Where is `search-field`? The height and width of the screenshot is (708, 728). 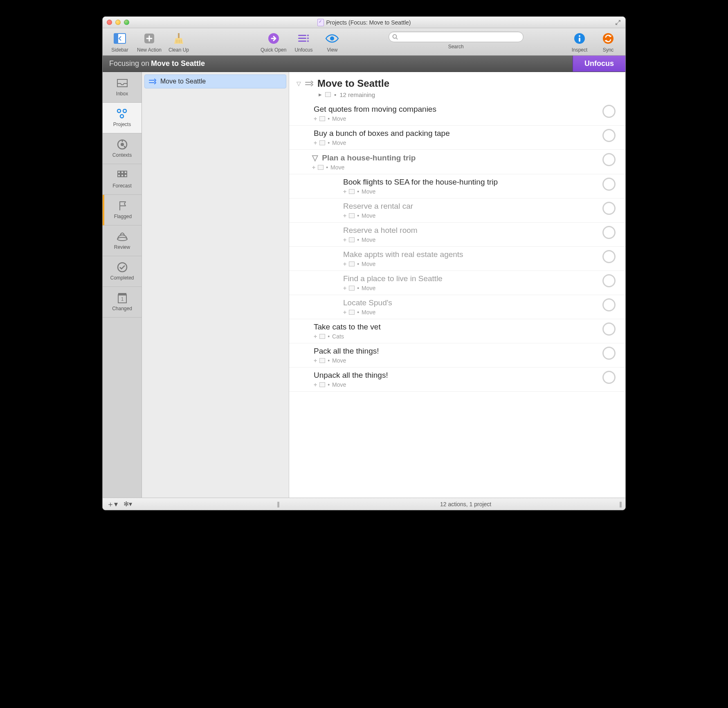 search-field is located at coordinates (456, 37).